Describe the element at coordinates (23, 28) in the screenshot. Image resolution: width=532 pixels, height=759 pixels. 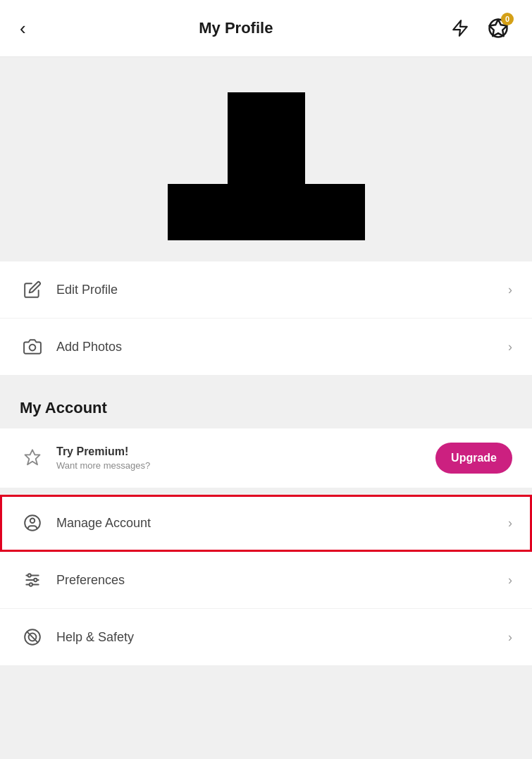
I see `back-button: ‹` at that location.